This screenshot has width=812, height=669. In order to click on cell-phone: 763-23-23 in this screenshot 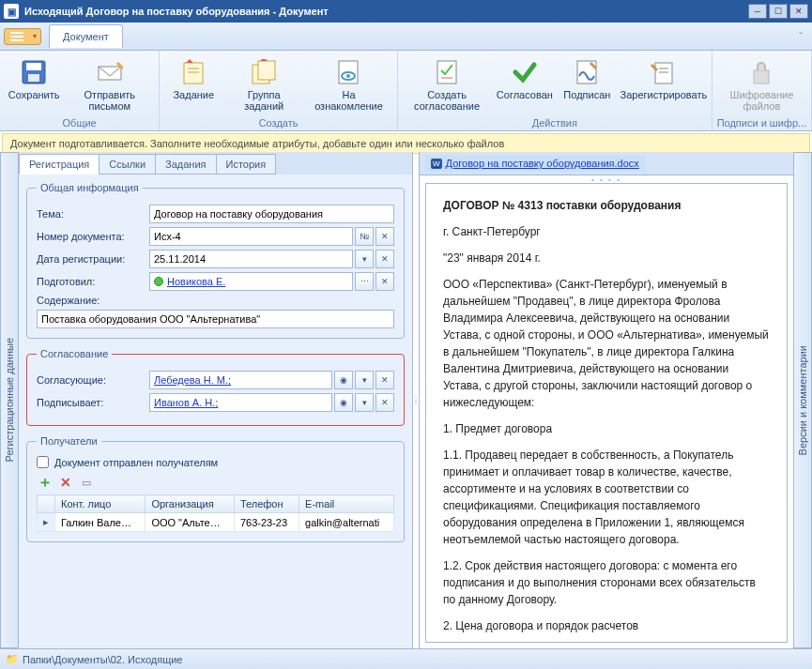, I will do `click(267, 523)`.